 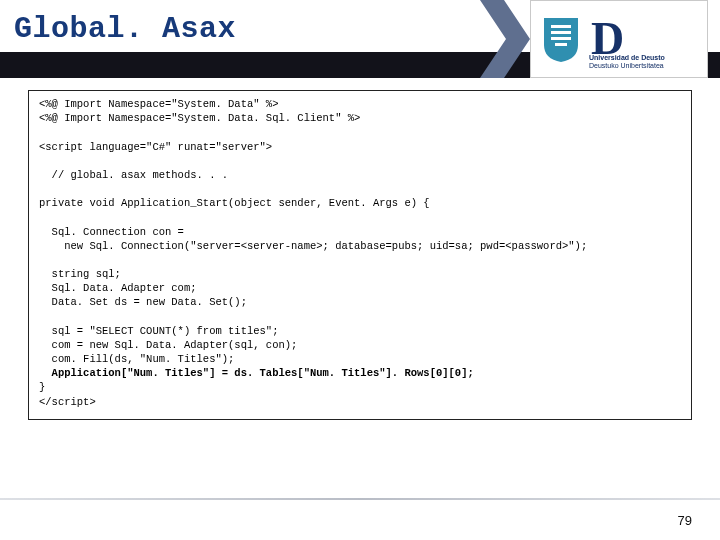 What do you see at coordinates (685, 520) in the screenshot?
I see `page-number: 79` at bounding box center [685, 520].